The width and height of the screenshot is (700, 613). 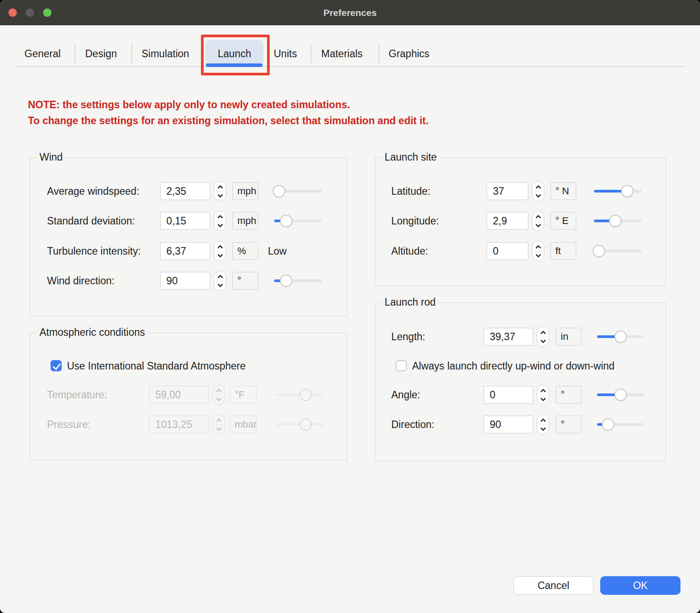 What do you see at coordinates (538, 191) in the screenshot?
I see `latitude-spinner` at bounding box center [538, 191].